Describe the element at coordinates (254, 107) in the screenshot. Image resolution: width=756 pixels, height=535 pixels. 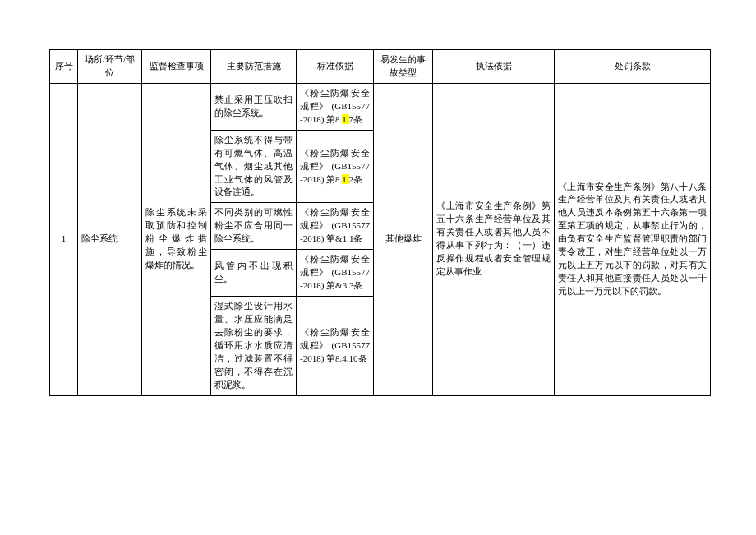
I see `cell-measure: 禁止采用正压吹扫的除尘系统。` at that location.